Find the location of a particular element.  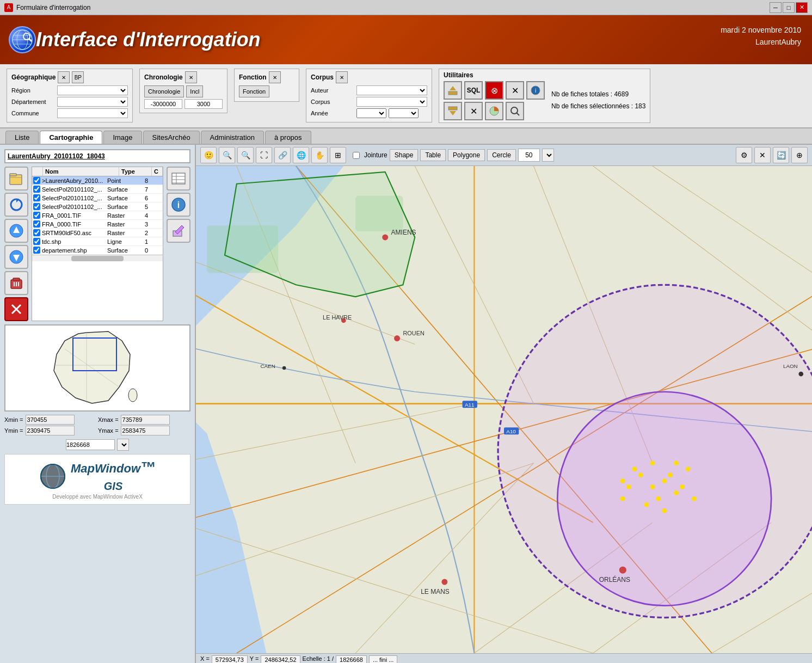

layer-row: departement.shp Surface 0 is located at coordinates (97, 250).